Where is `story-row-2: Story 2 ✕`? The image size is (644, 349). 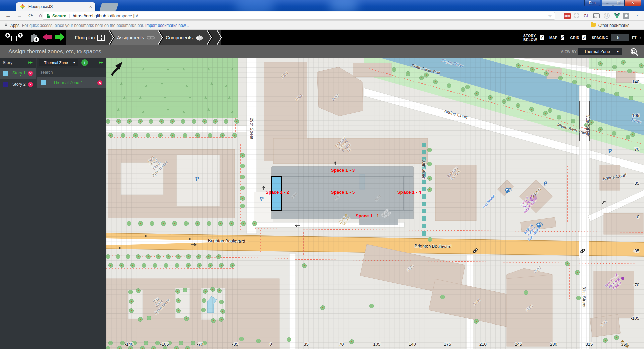 story-row-2: Story 2 ✕ is located at coordinates (18, 85).